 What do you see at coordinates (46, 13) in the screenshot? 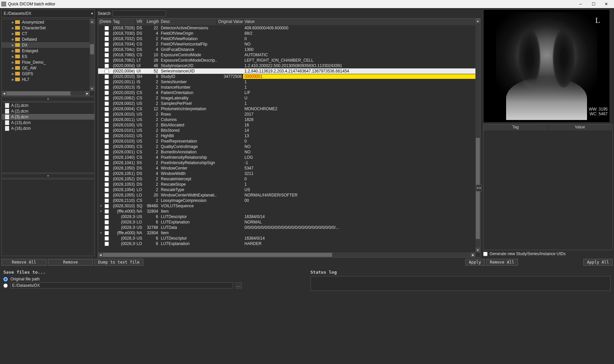
I see `path-input` at bounding box center [46, 13].